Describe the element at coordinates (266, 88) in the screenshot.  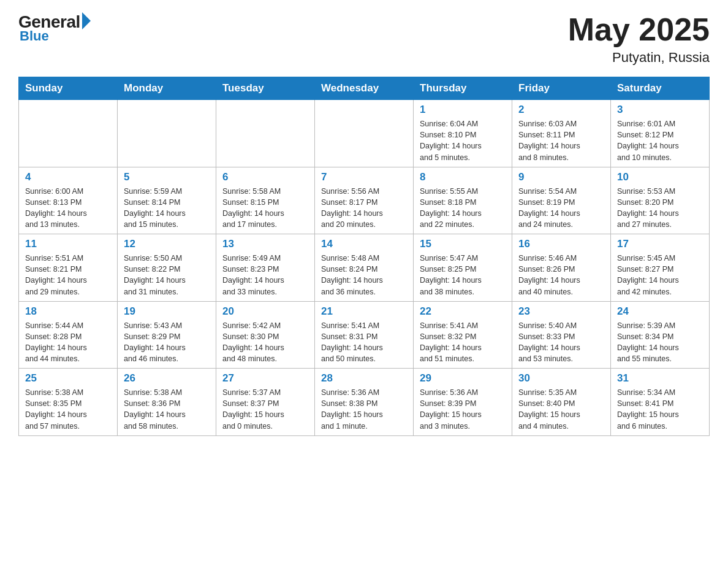
I see `calendar-header-tuesday: Tuesday` at that location.